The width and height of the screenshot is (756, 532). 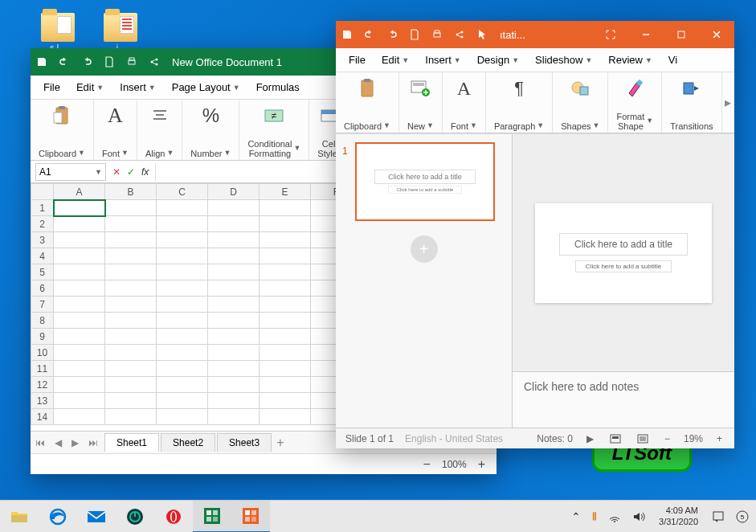 What do you see at coordinates (728, 103) in the screenshot?
I see `ribbon-overflow-icon: ▸` at bounding box center [728, 103].